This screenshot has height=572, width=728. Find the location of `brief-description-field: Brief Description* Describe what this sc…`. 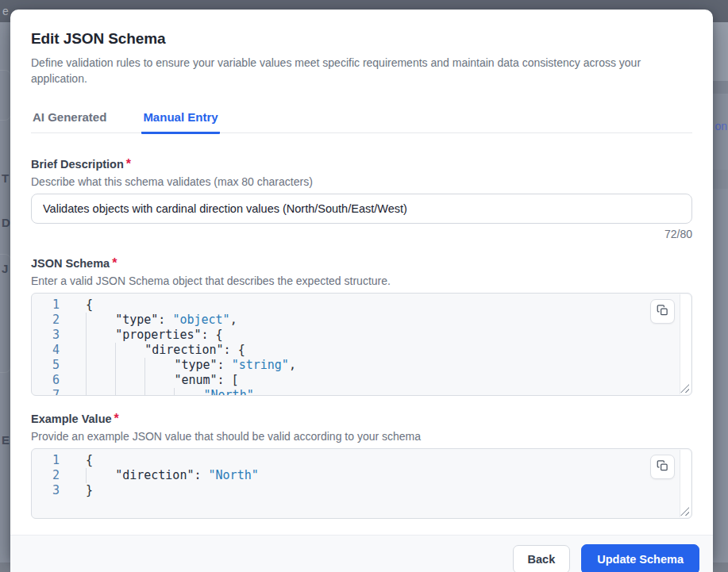

brief-description-field: Brief Description* Describe what this sc… is located at coordinates (362, 198).